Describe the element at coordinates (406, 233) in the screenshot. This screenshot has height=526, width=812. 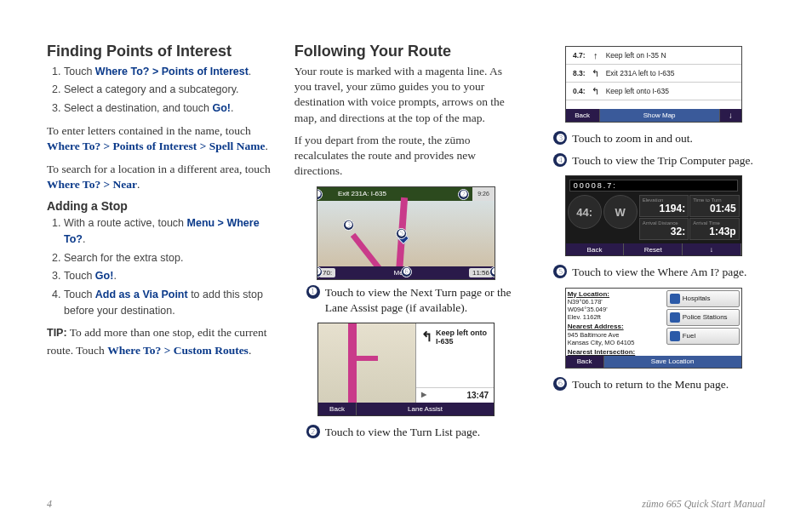
I see `map-screenshot: 13: Exit 231A: I-635 9:26 70: Menu 11:56…` at that location.